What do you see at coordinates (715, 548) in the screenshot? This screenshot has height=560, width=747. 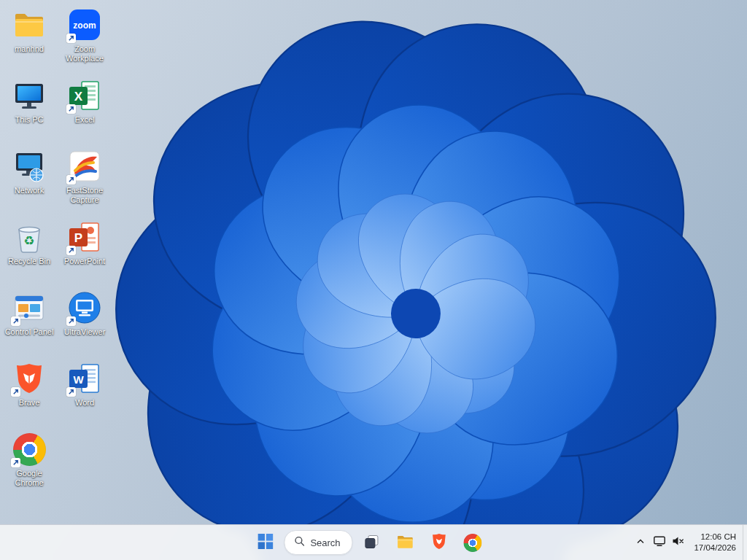 I see `clock-date: 17/04/2026` at bounding box center [715, 548].